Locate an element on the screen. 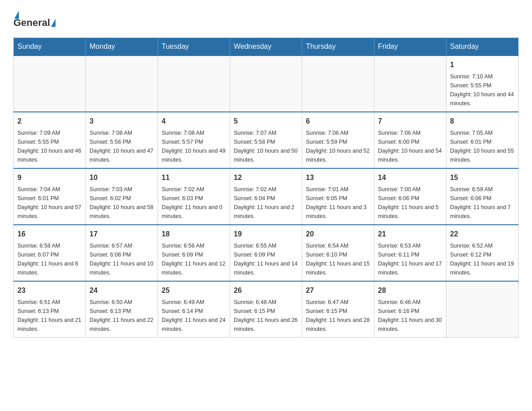 The image size is (532, 411). day-info: Sunrise: 6:46 AMSunset: 6:16 PMDaylight:… is located at coordinates (410, 316).